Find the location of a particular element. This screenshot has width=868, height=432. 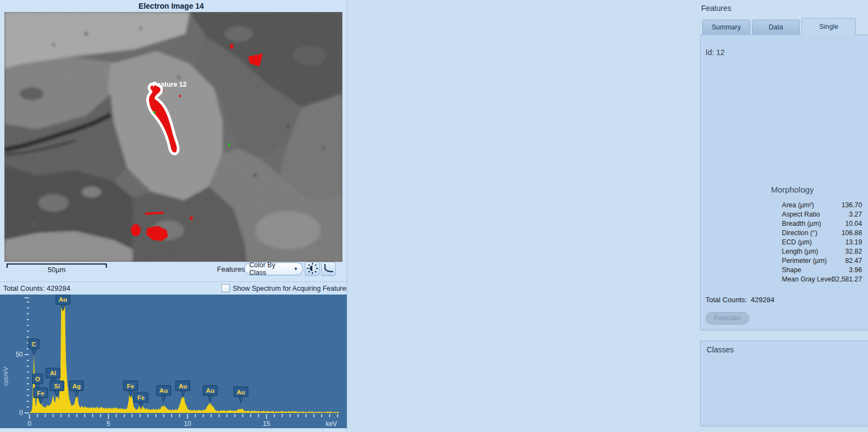

morphology-row: Shape3.96 is located at coordinates (822, 271).